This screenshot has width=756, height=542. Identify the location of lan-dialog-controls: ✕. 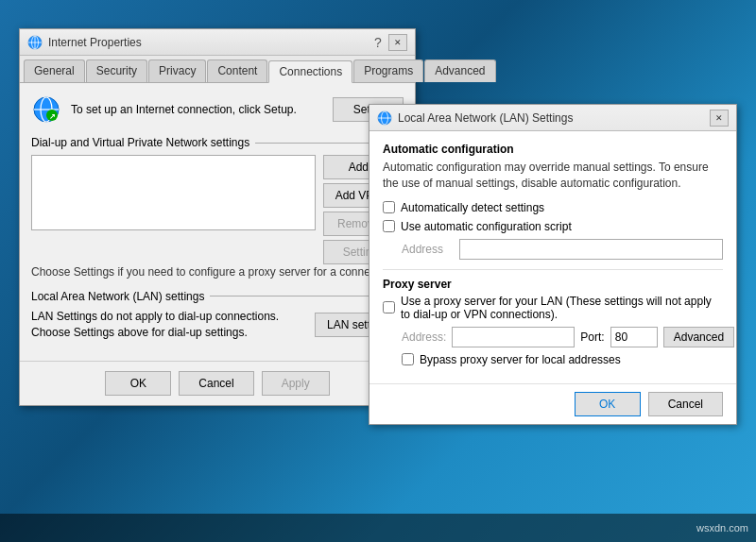
(719, 118).